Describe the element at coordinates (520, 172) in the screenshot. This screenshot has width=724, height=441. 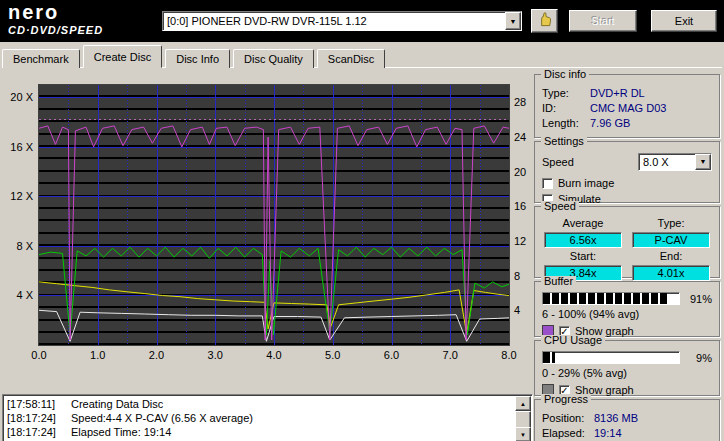
I see `axis-tick-label: 20` at that location.